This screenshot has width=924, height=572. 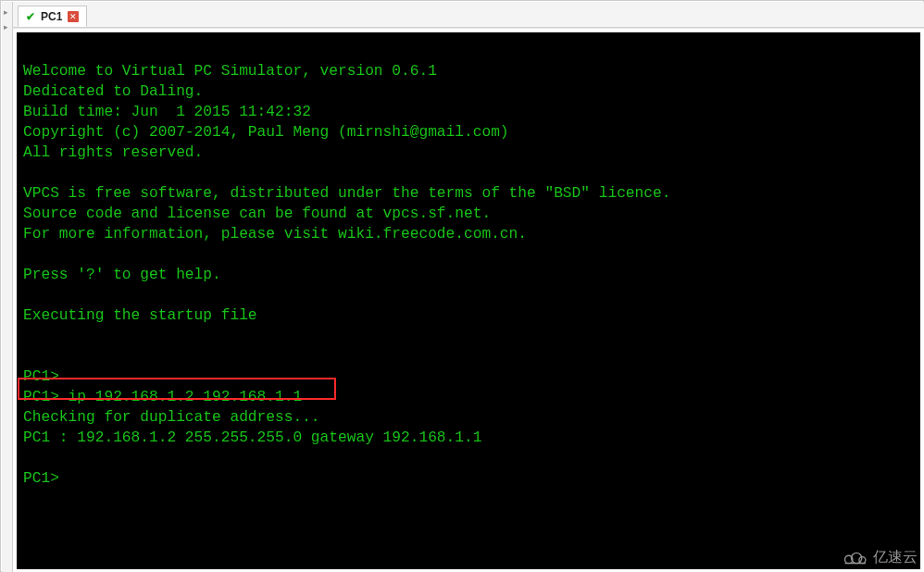 I want to click on check-icon: ✔, so click(x=31, y=17).